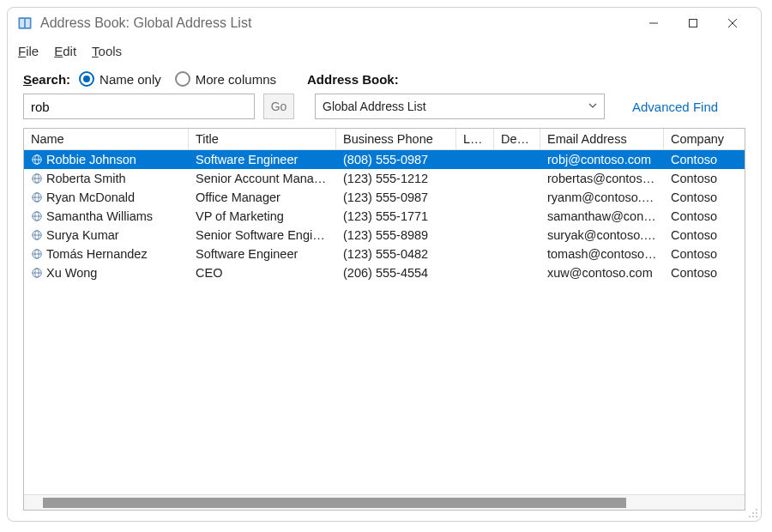 The width and height of the screenshot is (772, 532). I want to click on table-row: Roberta SmithSenior Account Manager(123)…, so click(384, 178).